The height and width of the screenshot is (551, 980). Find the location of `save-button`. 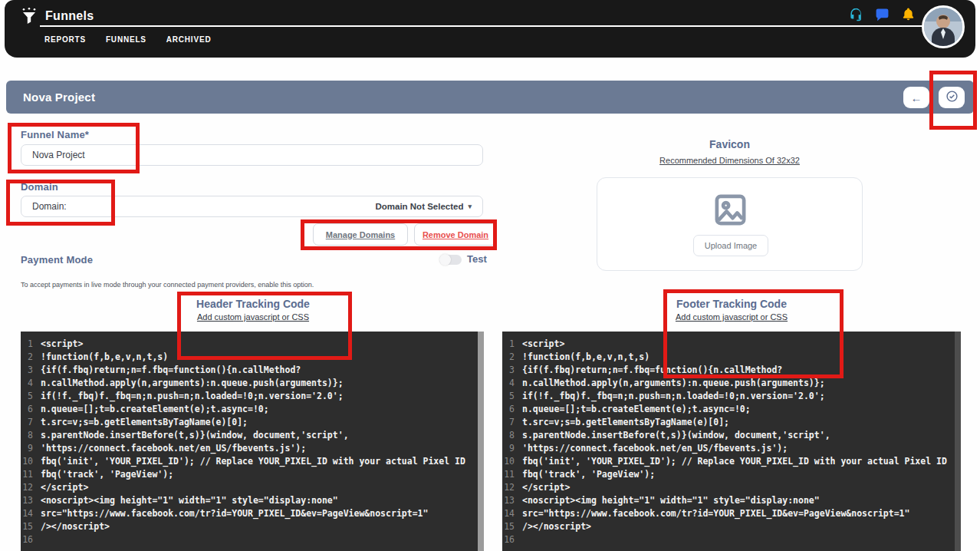

save-button is located at coordinates (952, 97).